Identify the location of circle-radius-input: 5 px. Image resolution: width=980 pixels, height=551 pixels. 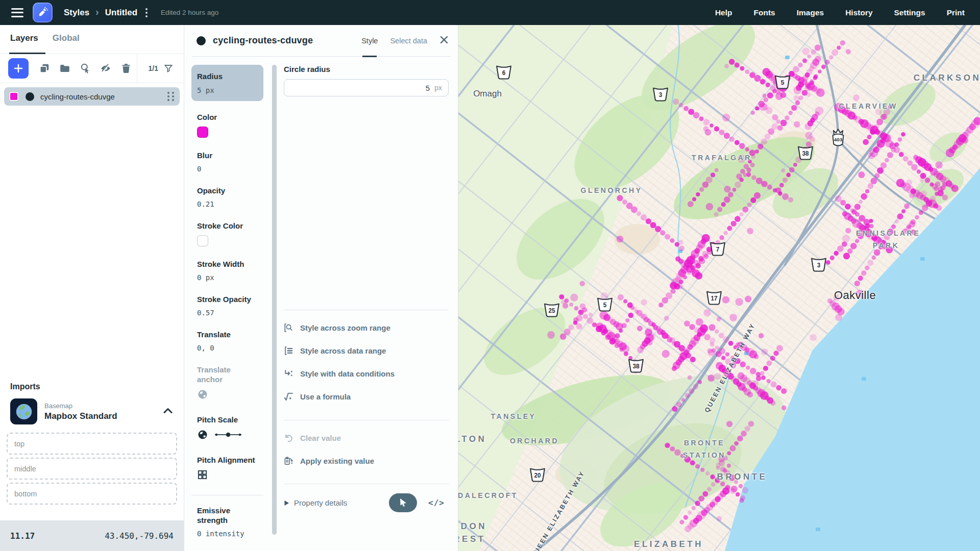
(366, 88).